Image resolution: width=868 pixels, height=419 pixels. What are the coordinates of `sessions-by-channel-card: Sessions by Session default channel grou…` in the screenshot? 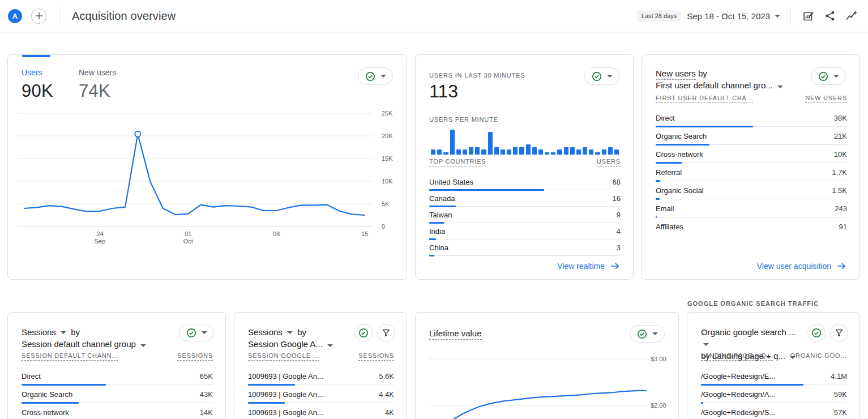 It's located at (117, 366).